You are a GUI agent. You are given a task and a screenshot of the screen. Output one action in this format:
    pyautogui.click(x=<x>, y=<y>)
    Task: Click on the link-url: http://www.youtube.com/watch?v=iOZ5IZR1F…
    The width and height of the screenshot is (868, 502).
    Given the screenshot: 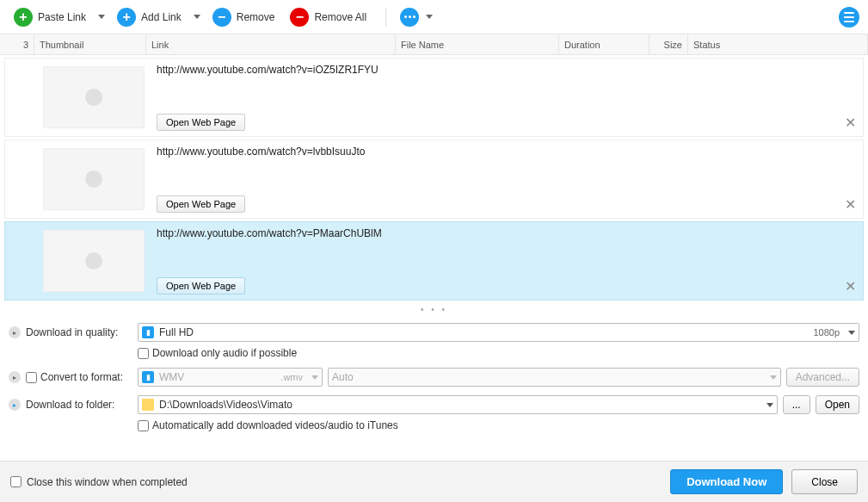 What is the action you would take?
    pyautogui.click(x=506, y=70)
    